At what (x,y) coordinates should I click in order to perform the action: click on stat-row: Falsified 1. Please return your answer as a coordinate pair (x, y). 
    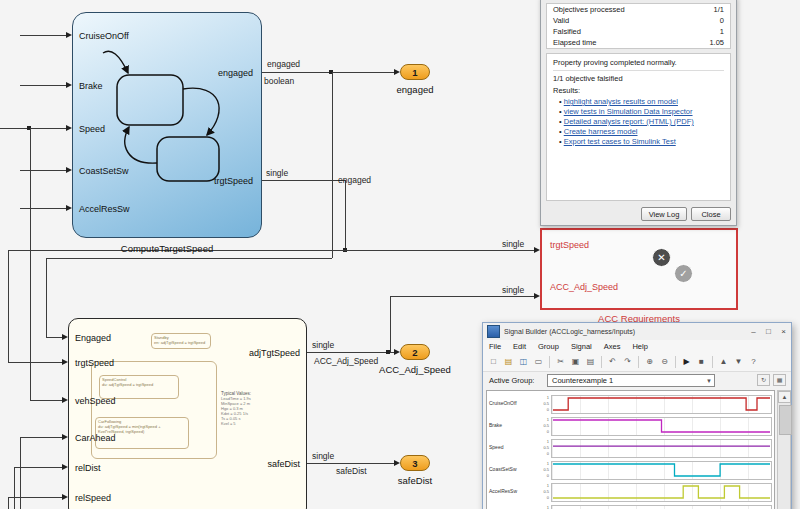
    Looking at the image, I should click on (638, 32).